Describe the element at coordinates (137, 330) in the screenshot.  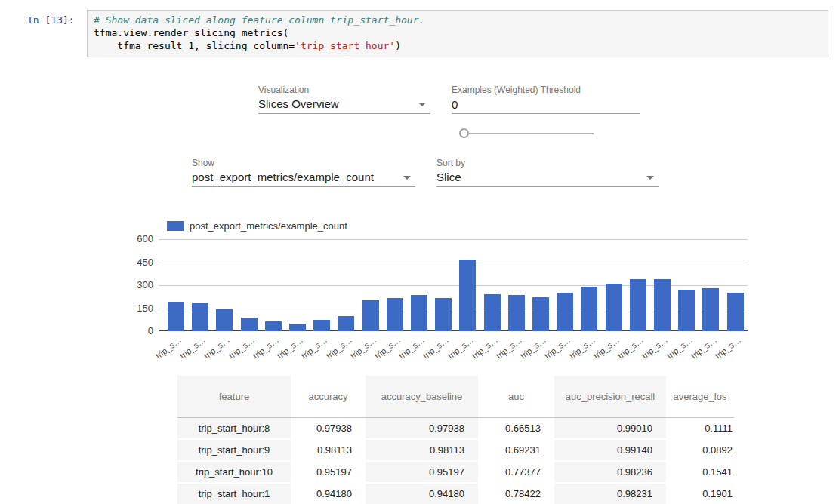
I see `y-tick-label: 0` at that location.